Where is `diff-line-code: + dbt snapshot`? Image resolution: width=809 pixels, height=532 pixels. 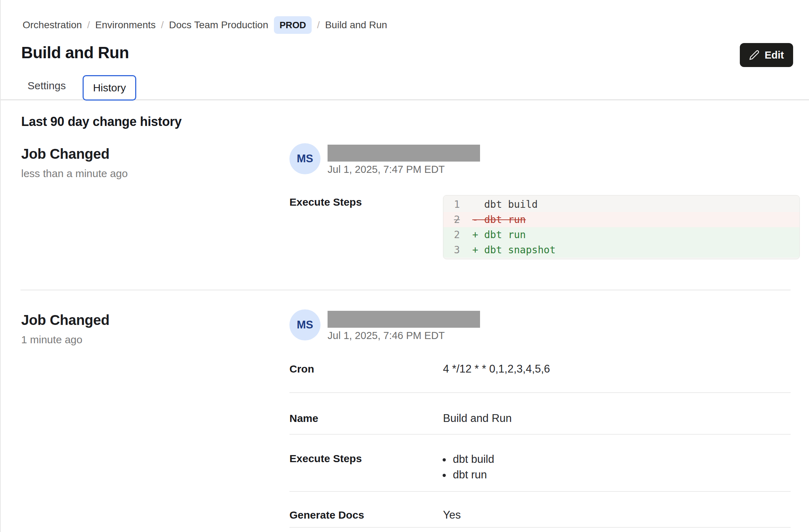 diff-line-code: + dbt snapshot is located at coordinates (514, 250).